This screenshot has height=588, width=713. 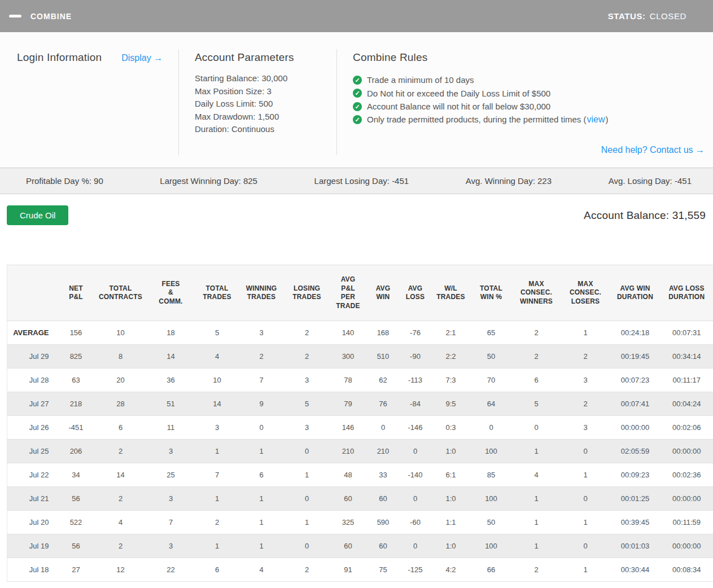 What do you see at coordinates (171, 475) in the screenshot?
I see `cell: 25` at bounding box center [171, 475].